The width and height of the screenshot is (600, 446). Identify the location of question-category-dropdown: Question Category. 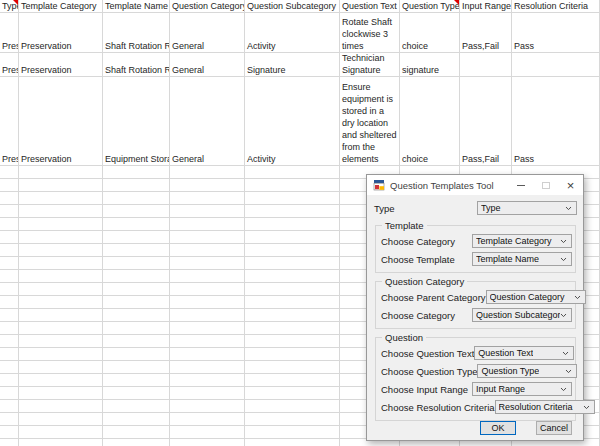
(536, 297).